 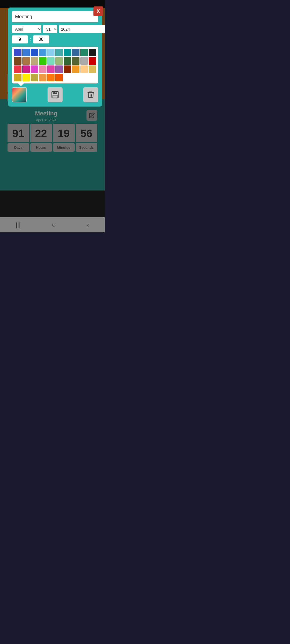 What do you see at coordinates (31, 40) in the screenshot?
I see `time-colon: :` at bounding box center [31, 40].